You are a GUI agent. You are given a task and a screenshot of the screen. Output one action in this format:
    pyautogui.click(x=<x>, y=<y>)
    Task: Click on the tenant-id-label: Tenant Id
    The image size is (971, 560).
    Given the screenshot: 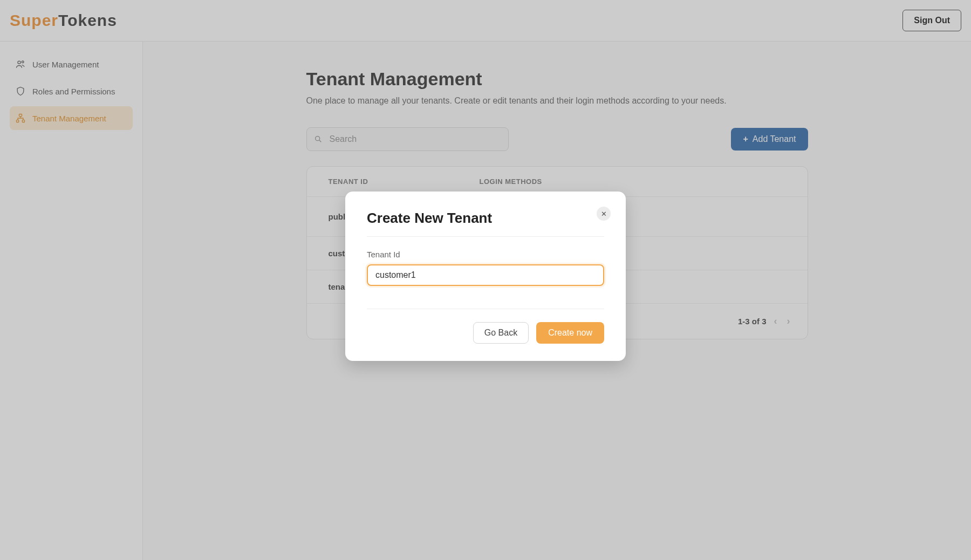 What is the action you would take?
    pyautogui.click(x=485, y=255)
    